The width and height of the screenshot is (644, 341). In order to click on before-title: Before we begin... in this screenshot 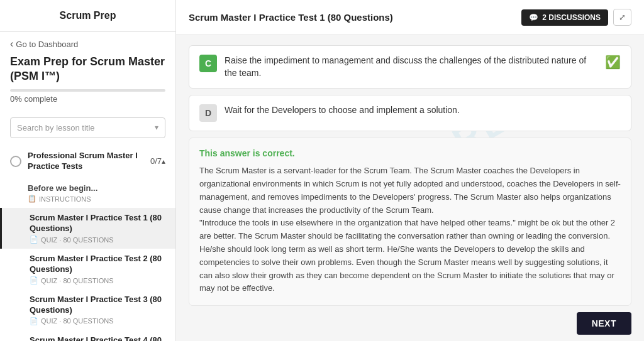, I will do `click(97, 188)`.